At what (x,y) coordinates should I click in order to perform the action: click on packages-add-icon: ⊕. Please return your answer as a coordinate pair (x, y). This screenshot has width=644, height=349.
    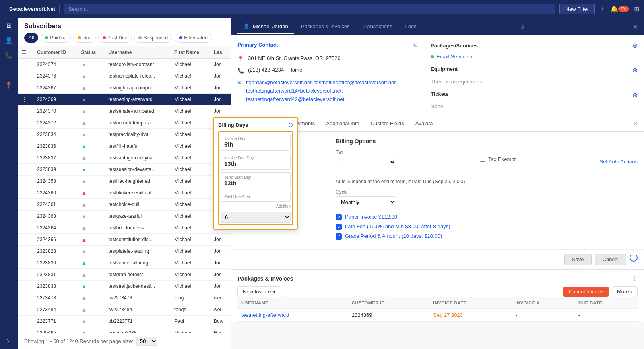
    Looking at the image, I should click on (635, 46).